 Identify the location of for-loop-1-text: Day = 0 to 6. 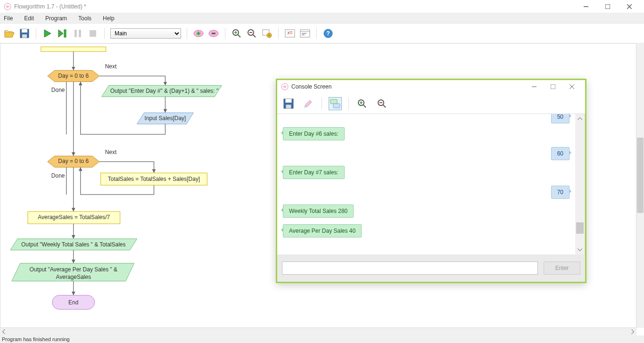
(74, 76).